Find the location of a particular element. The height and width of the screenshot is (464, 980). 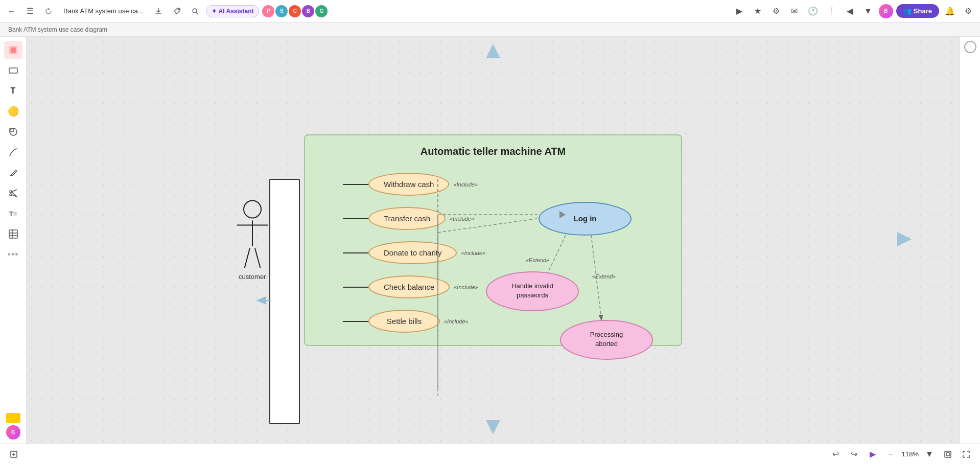

use-case-check-balance: Check balance is located at coordinates (409, 287).